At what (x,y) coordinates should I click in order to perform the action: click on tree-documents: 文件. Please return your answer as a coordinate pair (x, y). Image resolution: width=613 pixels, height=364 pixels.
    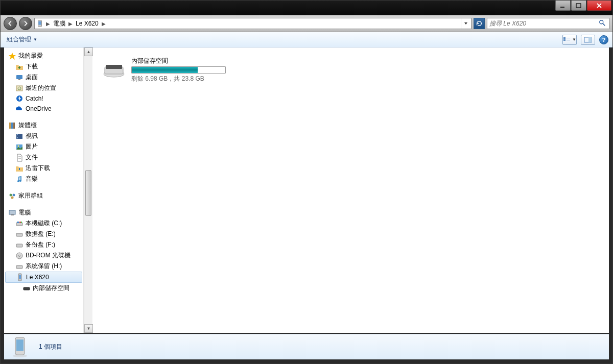
    Looking at the image, I should click on (44, 157).